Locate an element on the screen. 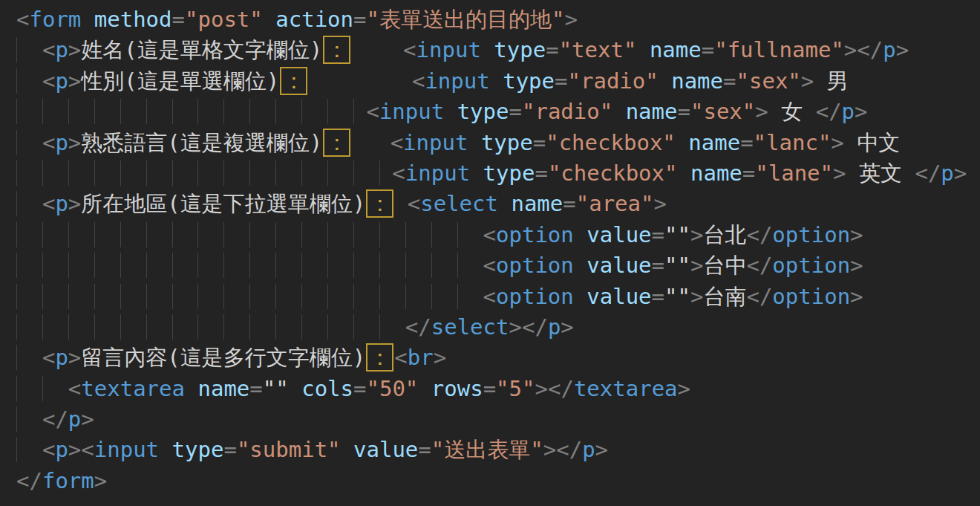 The height and width of the screenshot is (506, 980). empty-string-token: "" is located at coordinates (677, 235).